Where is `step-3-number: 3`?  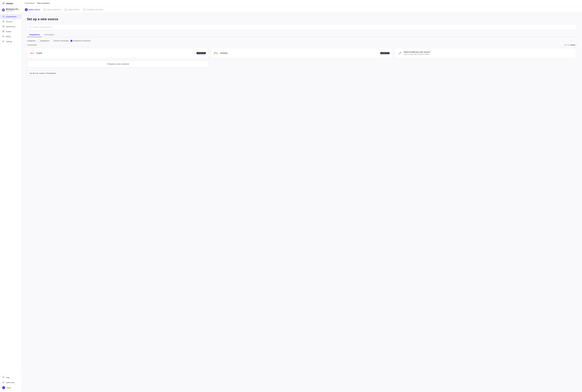 step-3-number: 3 is located at coordinates (66, 10).